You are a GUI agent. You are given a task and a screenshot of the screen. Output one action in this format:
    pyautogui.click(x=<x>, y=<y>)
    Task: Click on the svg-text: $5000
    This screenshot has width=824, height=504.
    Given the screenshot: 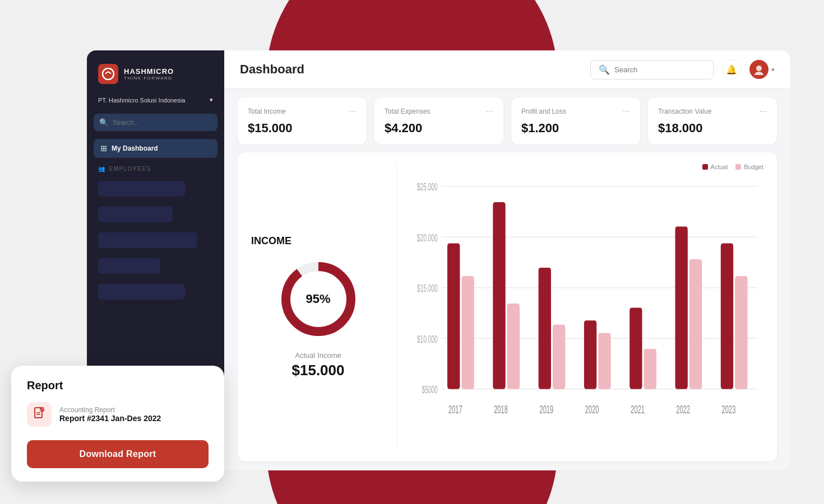 What is the action you would take?
    pyautogui.click(x=430, y=390)
    